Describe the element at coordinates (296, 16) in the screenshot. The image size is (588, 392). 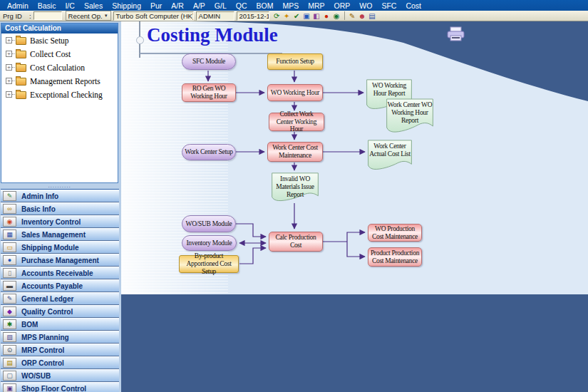
I see `approve-icon: ✔` at that location.